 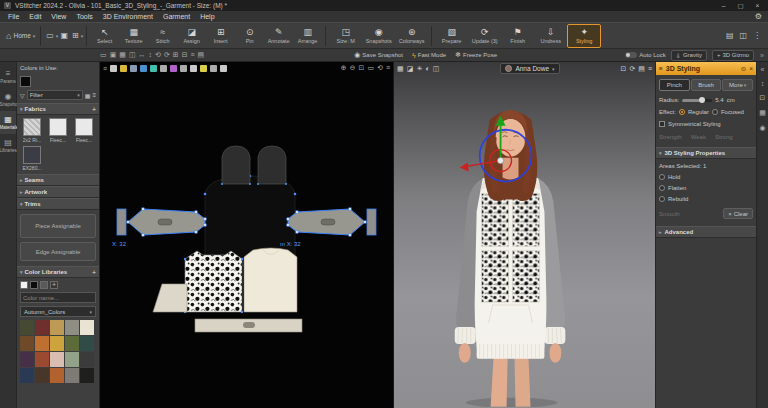 I want to click on 2d-tool-icon: ▤, so click(x=202, y=55).